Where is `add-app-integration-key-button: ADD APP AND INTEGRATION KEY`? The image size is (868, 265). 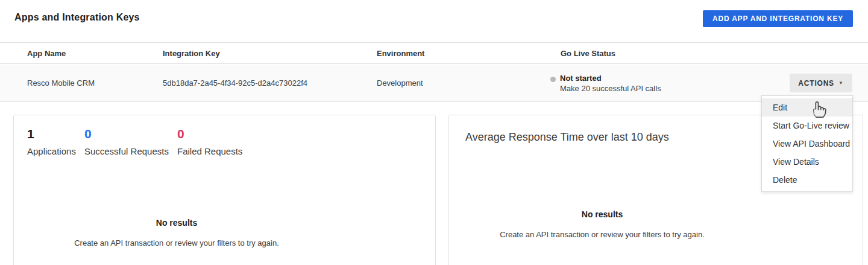 add-app-integration-key-button: ADD APP AND INTEGRATION KEY is located at coordinates (778, 19).